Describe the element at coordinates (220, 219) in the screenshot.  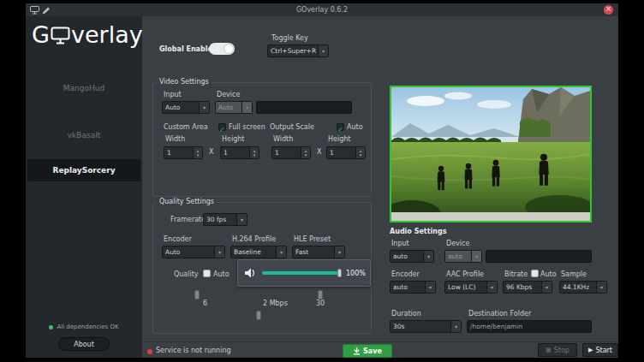
I see `framerate-value: 30 fps` at that location.